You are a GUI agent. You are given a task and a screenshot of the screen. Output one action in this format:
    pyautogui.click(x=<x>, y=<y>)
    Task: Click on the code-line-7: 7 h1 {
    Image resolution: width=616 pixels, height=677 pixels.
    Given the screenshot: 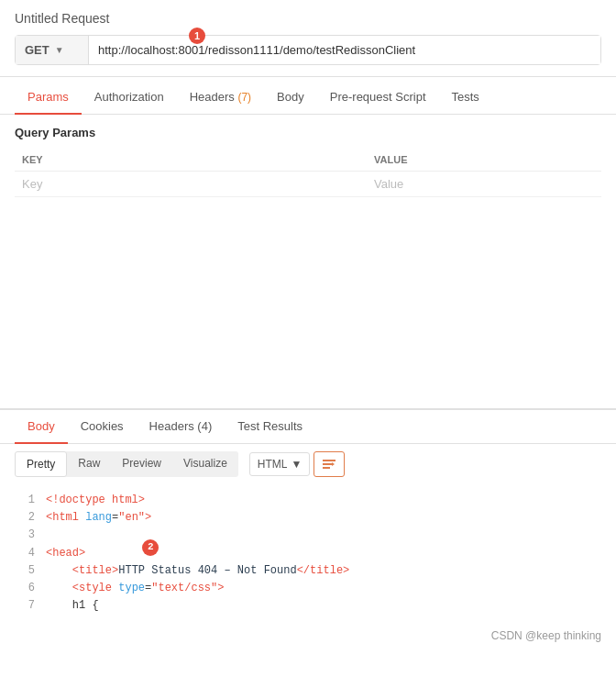 What is the action you would take?
    pyautogui.click(x=308, y=605)
    